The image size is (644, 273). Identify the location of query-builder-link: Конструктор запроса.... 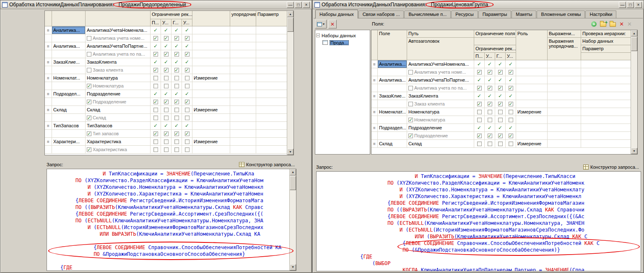
(611, 167).